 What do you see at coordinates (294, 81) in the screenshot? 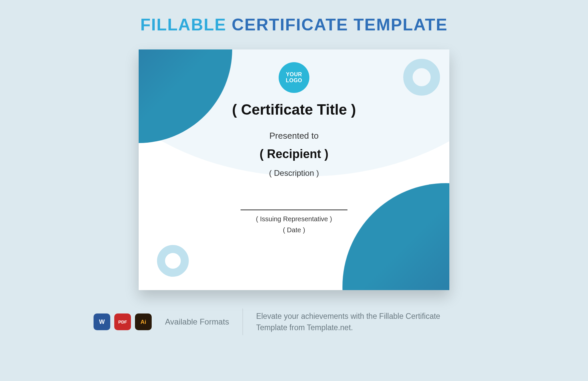
I see `logo-text-line2: LOGO` at bounding box center [294, 81].